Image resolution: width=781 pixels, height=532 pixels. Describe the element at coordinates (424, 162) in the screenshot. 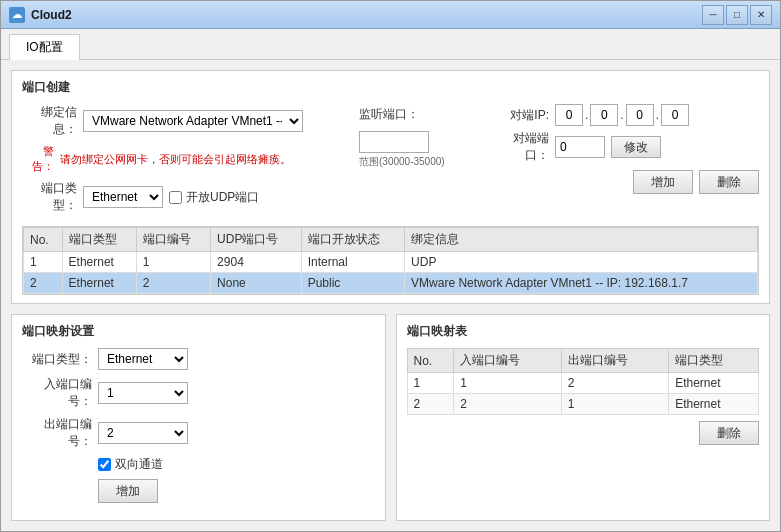

I see `listen-port-hint: 范围(30000-35000)` at that location.